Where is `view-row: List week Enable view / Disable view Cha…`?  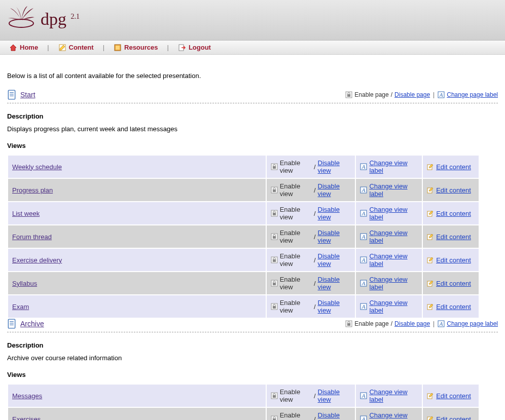 view-row: List week Enable view / Disable view Cha… is located at coordinates (243, 213).